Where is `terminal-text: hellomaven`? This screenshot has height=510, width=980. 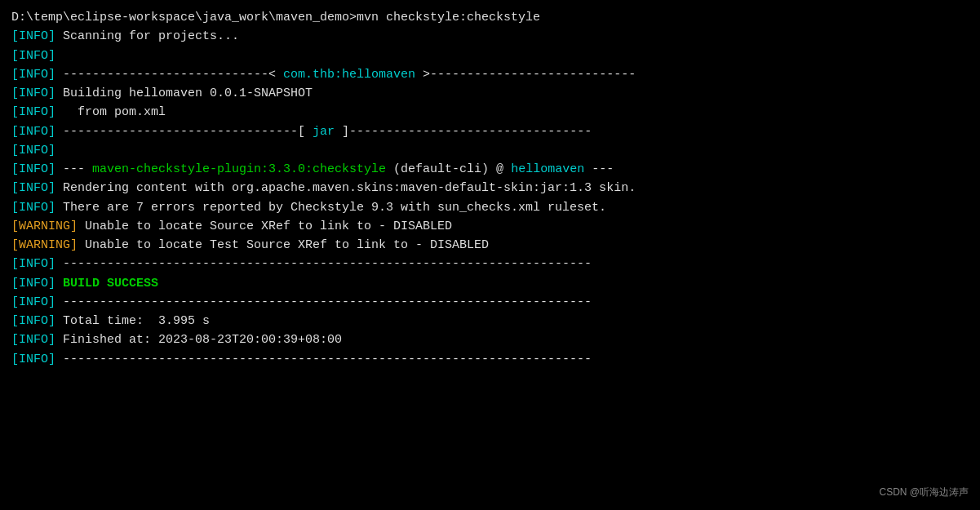 terminal-text: hellomaven is located at coordinates (548, 170).